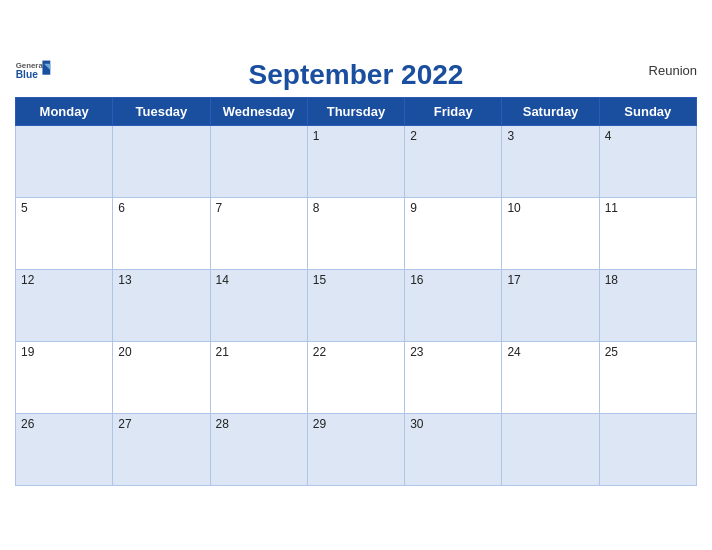  I want to click on day-number: 3, so click(510, 136).